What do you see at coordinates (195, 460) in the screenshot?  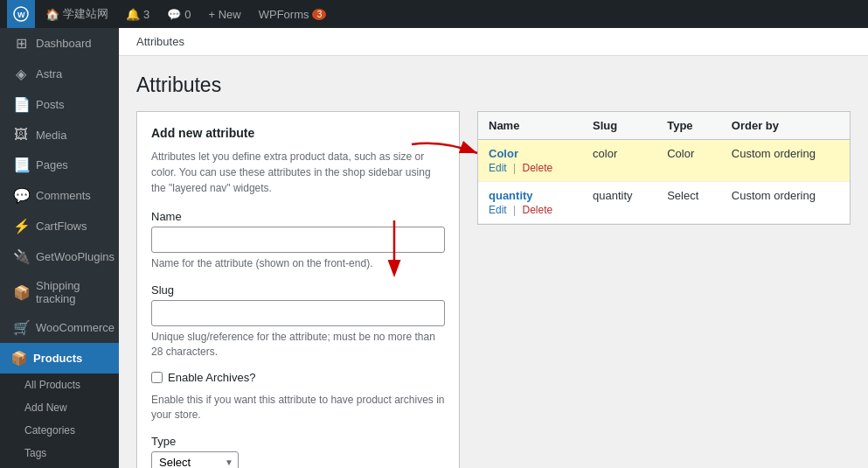 I see `type-select: Select Color Image Text` at bounding box center [195, 460].